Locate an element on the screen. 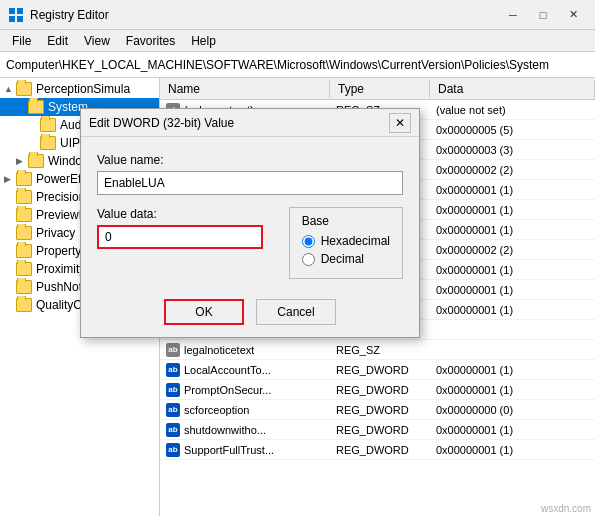 Image resolution: width=595 pixels, height=516 pixels. dialog-title-bar: Edit DWORD (32-bit) Value ✕ is located at coordinates (250, 123).